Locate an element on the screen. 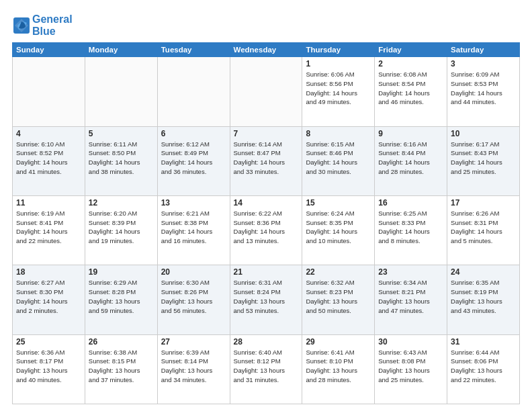  weekday-header: Friday is located at coordinates (411, 50).